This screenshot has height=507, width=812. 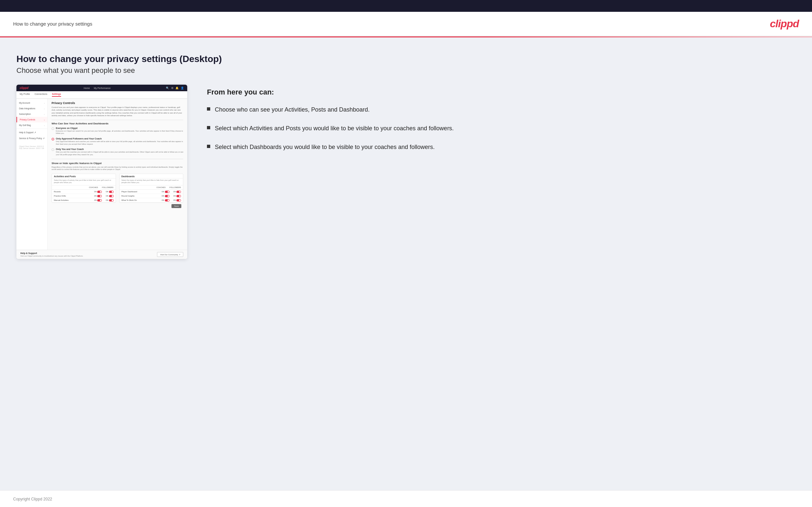 I want to click on insights-coaches-switch, so click(x=167, y=196).